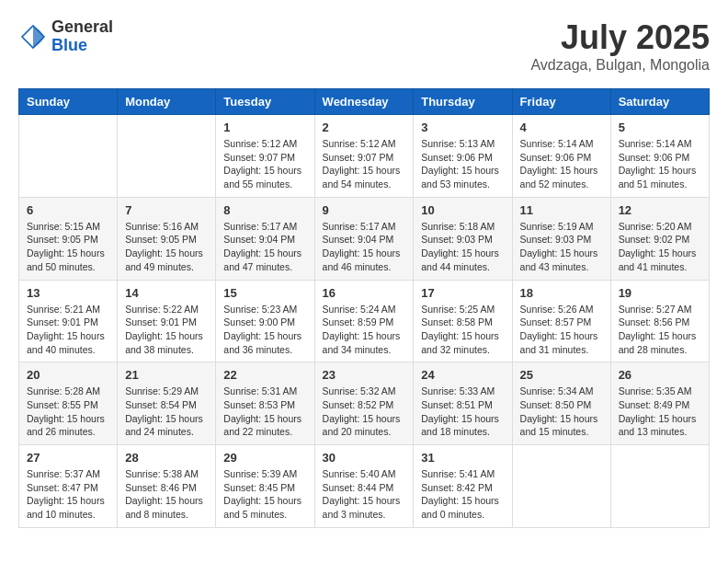 The height and width of the screenshot is (563, 728). What do you see at coordinates (660, 412) in the screenshot?
I see `cell-content: Sunrise: 5:35 AM Sunset: 8:49 PM Dayligh…` at bounding box center [660, 412].